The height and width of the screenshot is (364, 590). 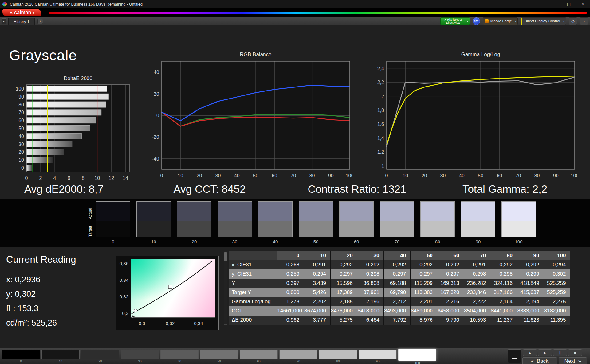 What do you see at coordinates (450, 302) in the screenshot?
I see `table-cell: 2,216` at bounding box center [450, 302].